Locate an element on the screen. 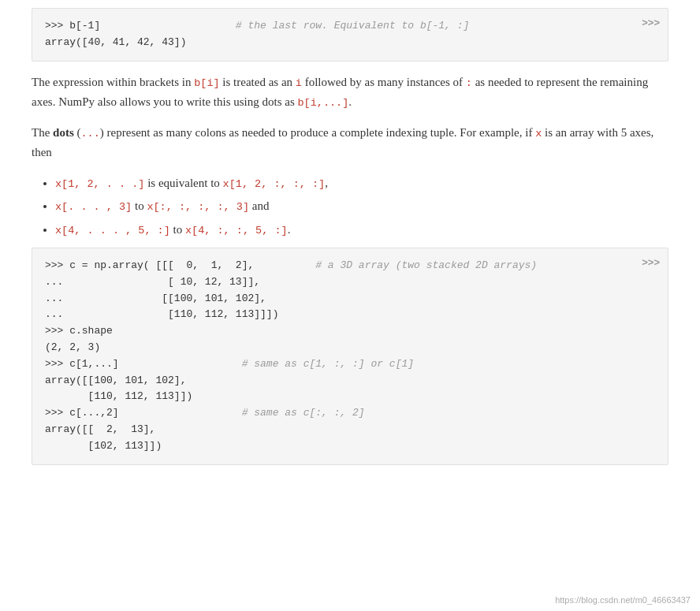 This screenshot has height=611, width=700. watermark: https://blog.csdn.net/m0_46663437 is located at coordinates (623, 600).